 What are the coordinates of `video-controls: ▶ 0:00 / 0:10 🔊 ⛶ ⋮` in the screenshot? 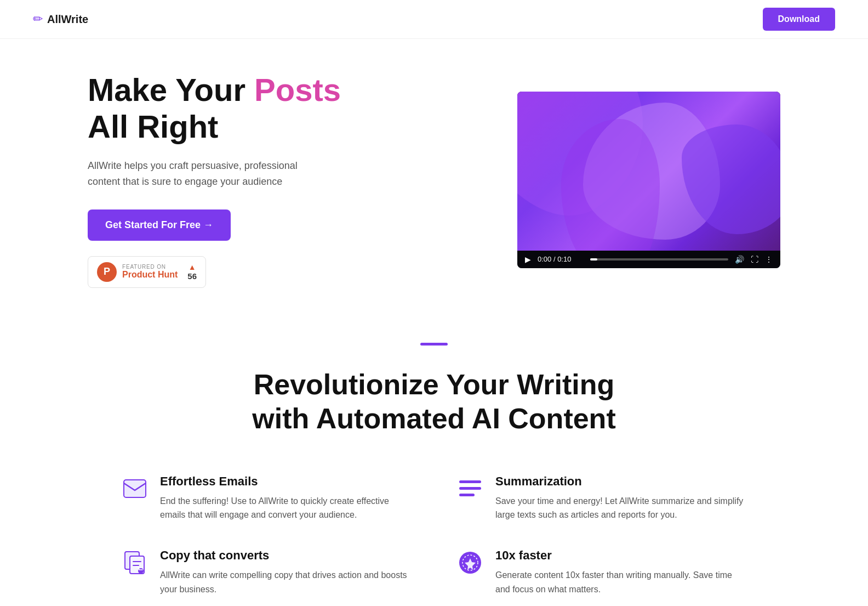 It's located at (649, 259).